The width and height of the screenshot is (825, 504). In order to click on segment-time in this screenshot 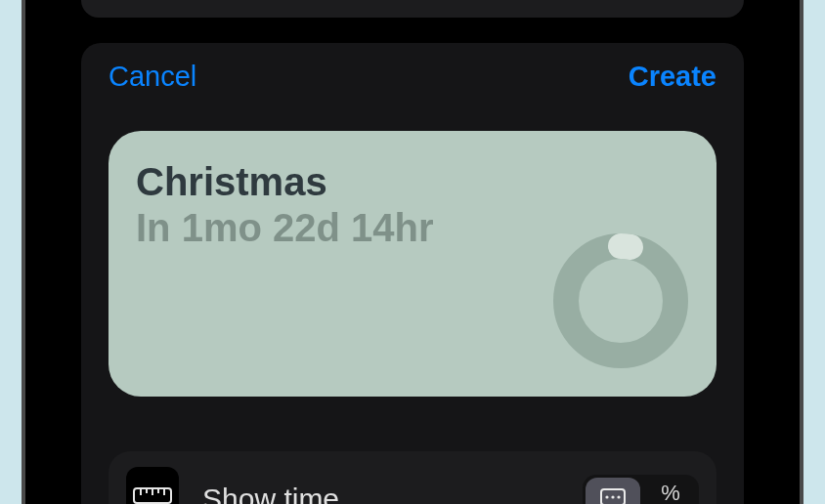, I will do `click(613, 490)`.